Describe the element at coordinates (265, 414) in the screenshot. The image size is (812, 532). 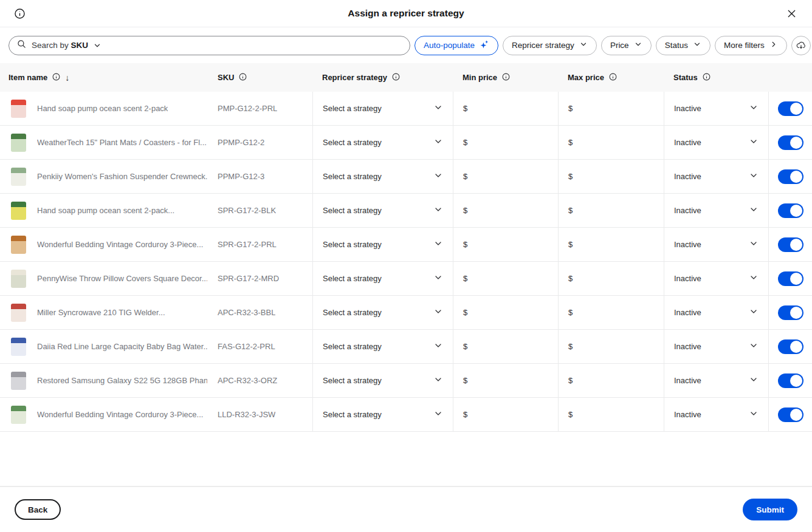
I see `sku-cell: LLD-R32-3-JSW` at that location.